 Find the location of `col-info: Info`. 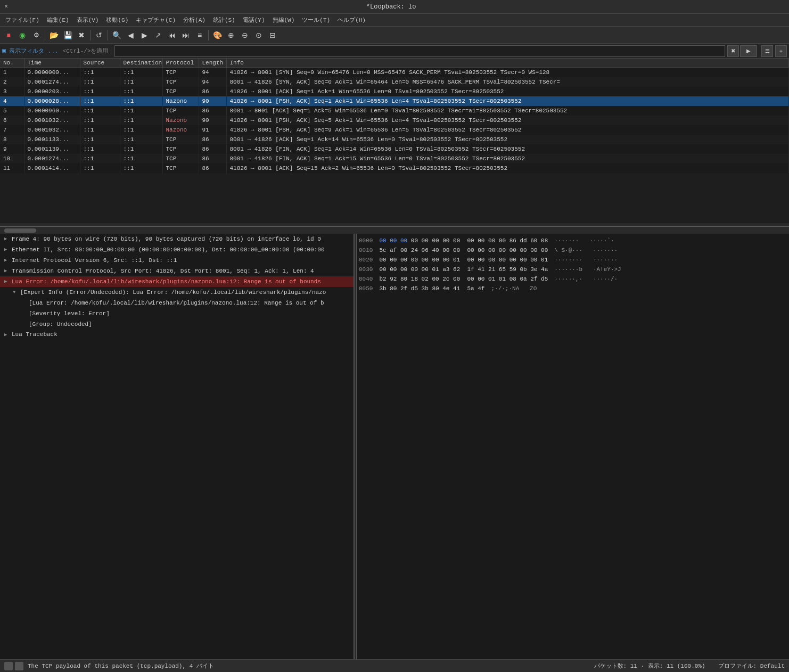

col-info: Info is located at coordinates (508, 63).